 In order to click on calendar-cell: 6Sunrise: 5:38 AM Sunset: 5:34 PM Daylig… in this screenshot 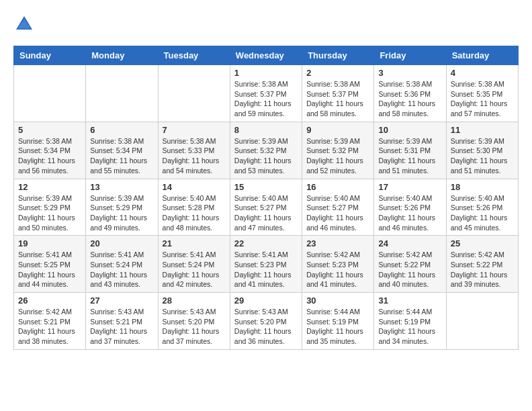, I will do `click(122, 150)`.